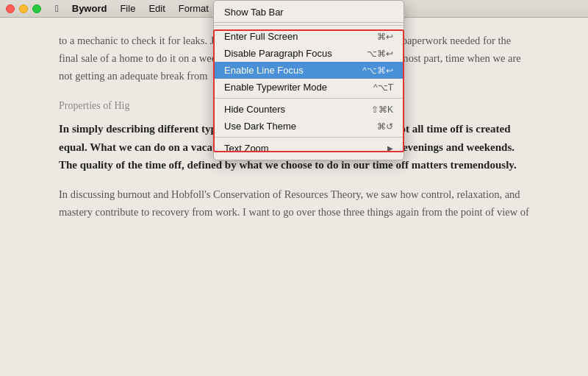 The width and height of the screenshot is (588, 376). What do you see at coordinates (309, 80) in the screenshot?
I see `view-dropdown-menu: Show Tab Bar Enter Full Screen ⌘↩ Disabl…` at bounding box center [309, 80].